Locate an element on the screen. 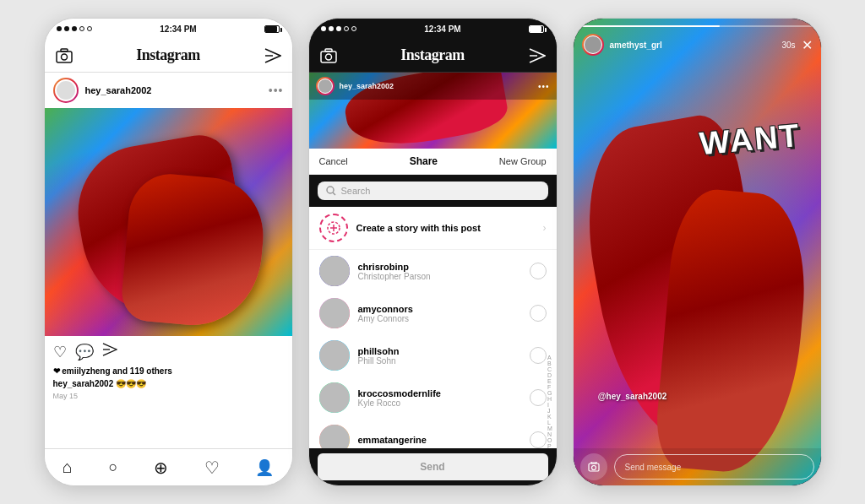  comment-icon: 💬 is located at coordinates (84, 352).